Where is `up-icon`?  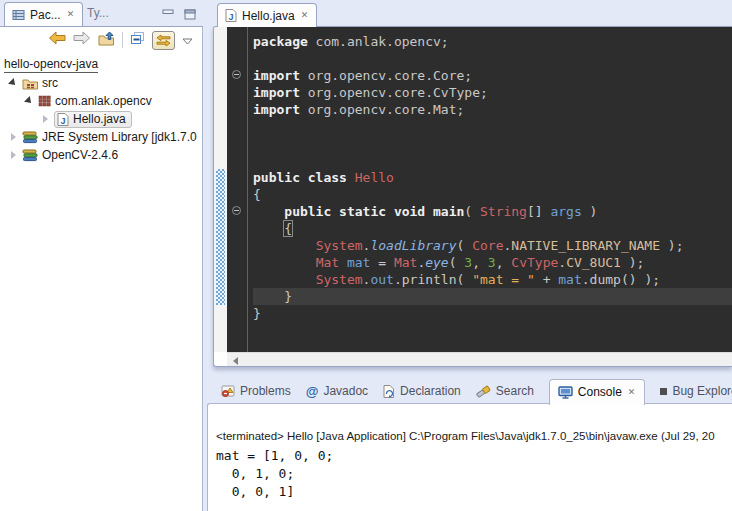
up-icon is located at coordinates (106, 40).